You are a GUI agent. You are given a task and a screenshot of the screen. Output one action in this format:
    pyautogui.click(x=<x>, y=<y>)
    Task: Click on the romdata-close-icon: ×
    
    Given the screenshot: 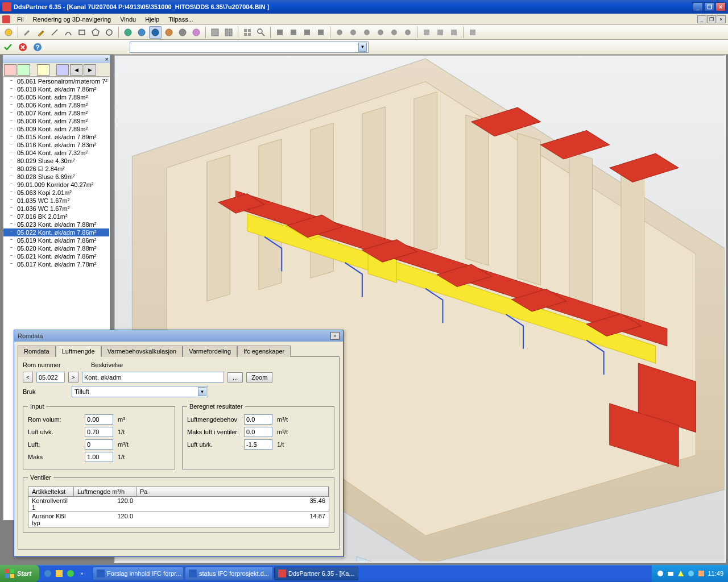 What is the action you would take?
    pyautogui.click(x=335, y=336)
    